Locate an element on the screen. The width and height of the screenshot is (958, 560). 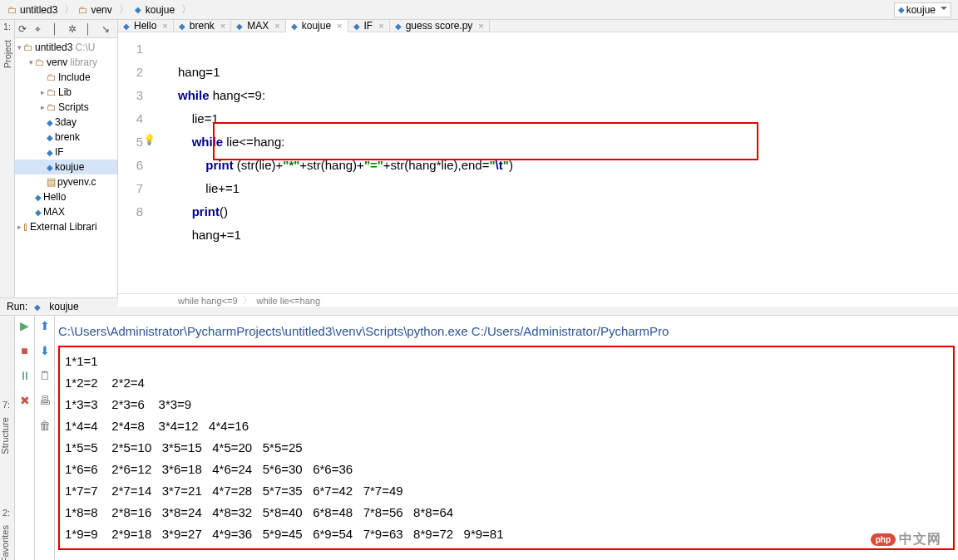
tree-row: ◆koujue is located at coordinates (67, 167).